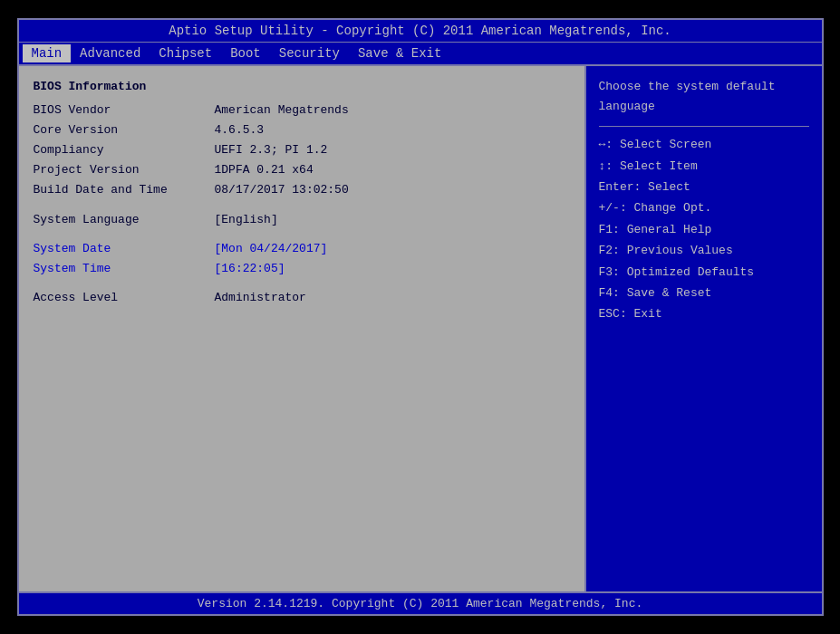 This screenshot has width=840, height=634. Describe the element at coordinates (47, 53) in the screenshot. I see `menu-item-main: Main` at that location.